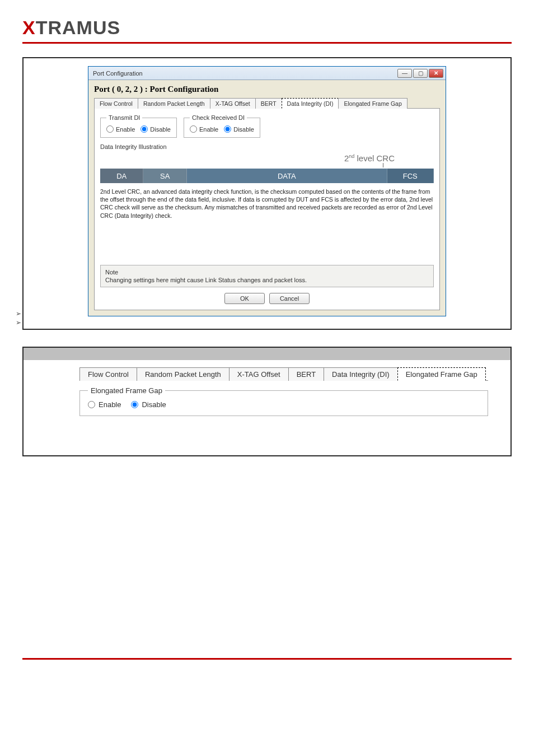  I want to click on tab2-elongated-frame-gap: Elongated Frame Gap, so click(442, 374).